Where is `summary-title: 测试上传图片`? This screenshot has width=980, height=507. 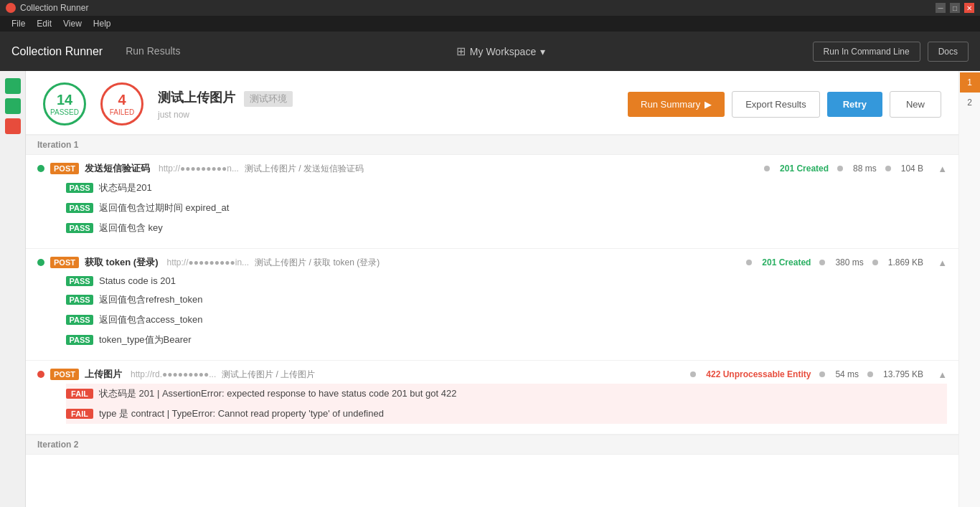
summary-title: 测试上传图片 is located at coordinates (197, 98).